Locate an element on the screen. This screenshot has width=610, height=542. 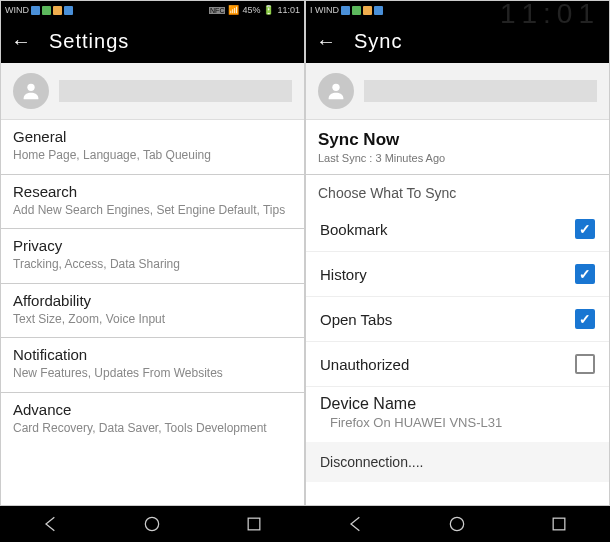
disconnect-row: Disconnection.... is located at coordinates (458, 462).